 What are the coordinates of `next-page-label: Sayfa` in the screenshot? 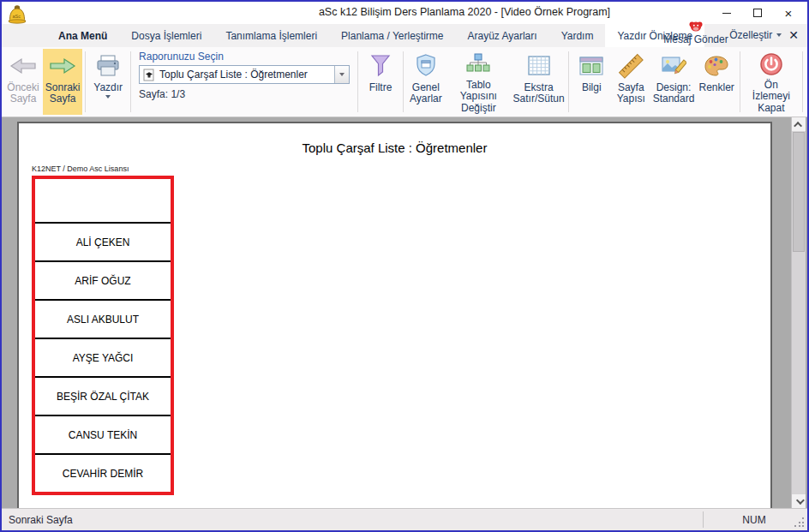 It's located at (63, 99).